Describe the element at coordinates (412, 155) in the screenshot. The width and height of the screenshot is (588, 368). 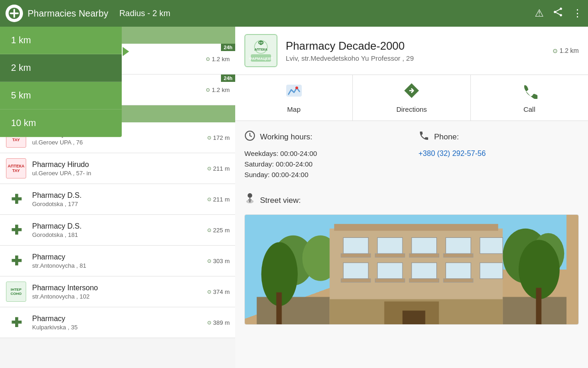
I see `info-section: Working hours: Weekdays: 00:00-24:00 Sat…` at that location.